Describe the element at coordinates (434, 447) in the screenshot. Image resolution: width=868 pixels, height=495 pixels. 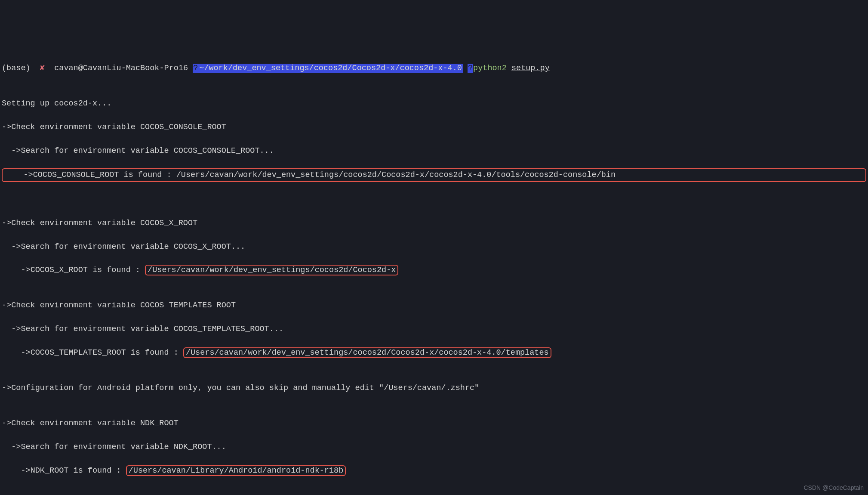
I see `output-line: ->Search for environment variable NDK_RO…` at that location.